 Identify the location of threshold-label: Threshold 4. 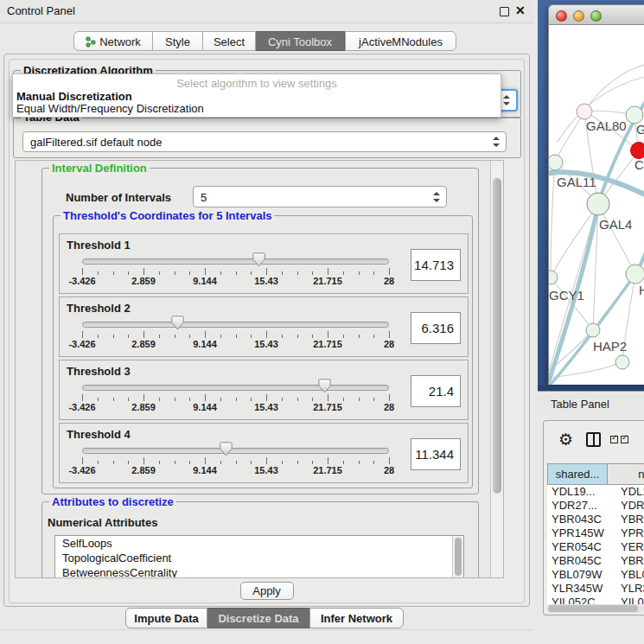
(99, 434).